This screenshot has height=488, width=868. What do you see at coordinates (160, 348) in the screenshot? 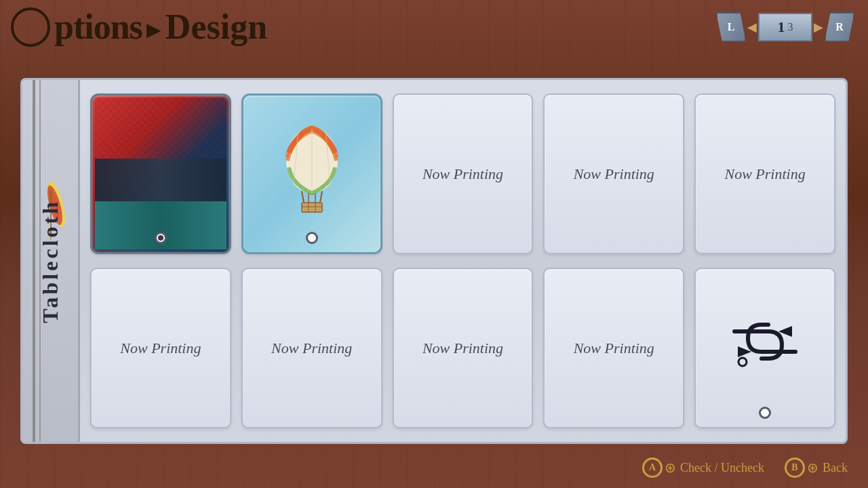
I see `now-printing-6: Now Printing` at bounding box center [160, 348].